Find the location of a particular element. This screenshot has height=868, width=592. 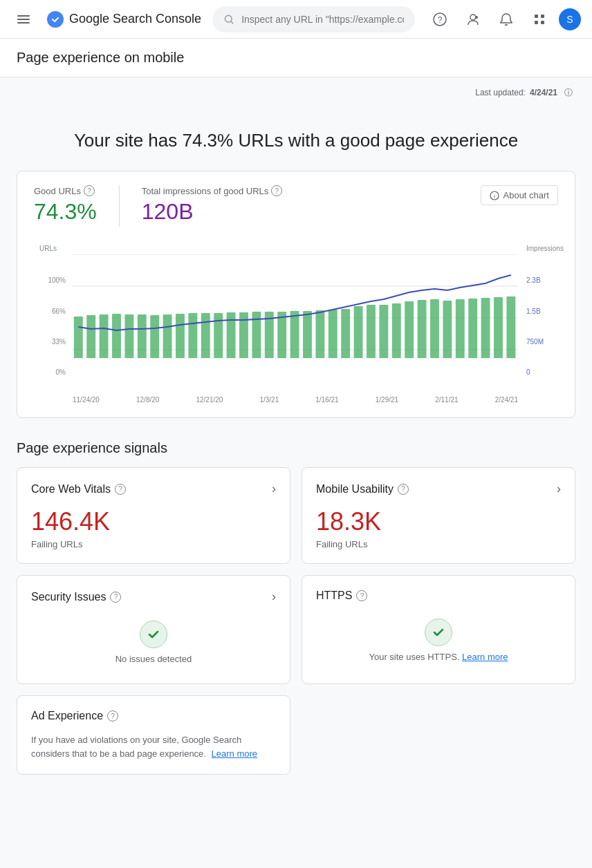

mobile-usability-header: Mobile Usability ? › is located at coordinates (438, 489).